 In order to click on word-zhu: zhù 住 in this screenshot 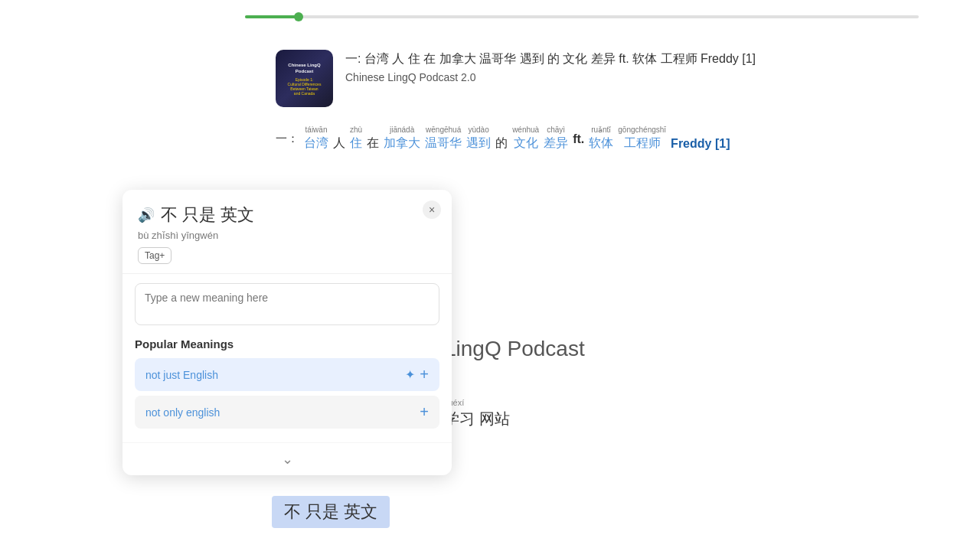, I will do `click(356, 139)`.